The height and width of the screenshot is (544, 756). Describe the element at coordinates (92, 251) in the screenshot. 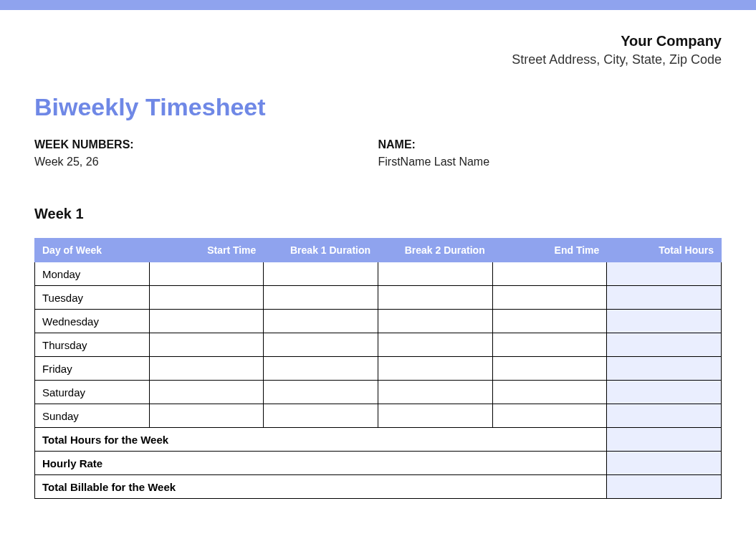

I see `col-day: Day of Week` at that location.